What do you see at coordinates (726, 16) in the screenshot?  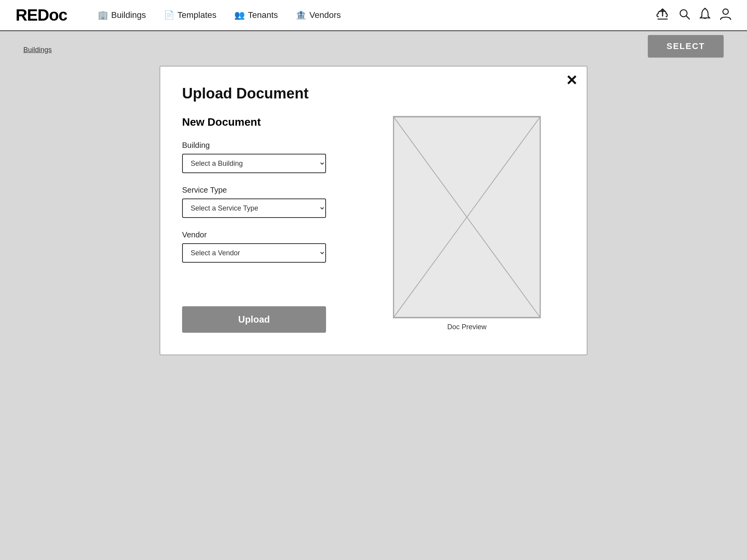 I see `user-icon` at bounding box center [726, 16].